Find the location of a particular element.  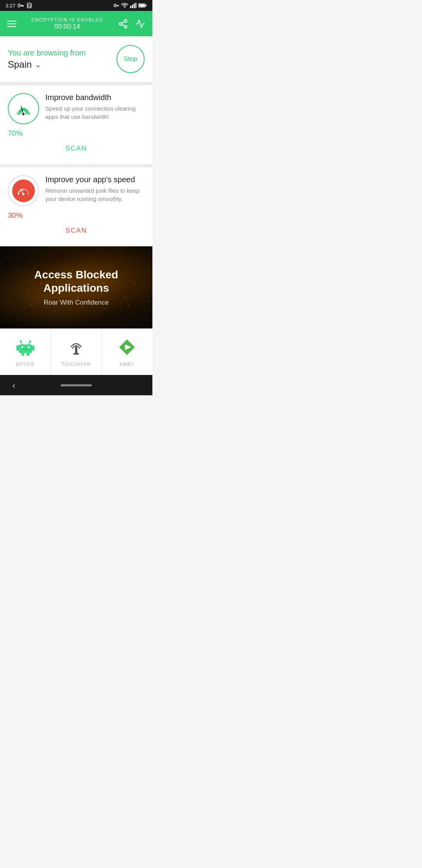

bottom-navigation: ‹ is located at coordinates (76, 385).